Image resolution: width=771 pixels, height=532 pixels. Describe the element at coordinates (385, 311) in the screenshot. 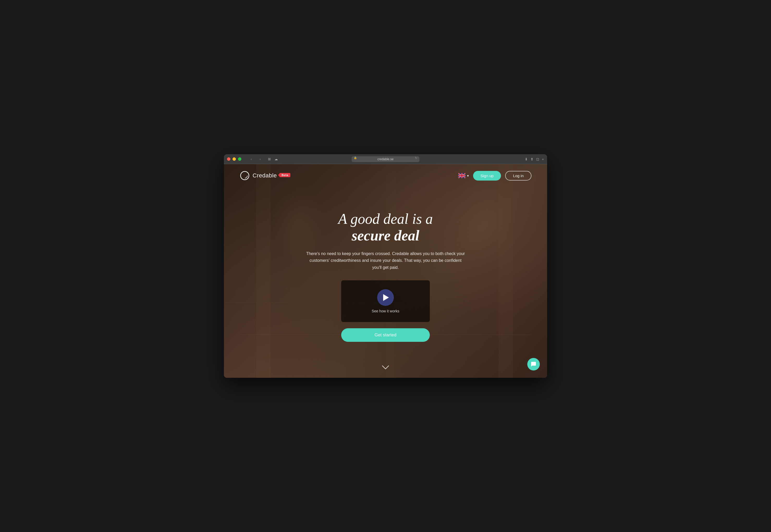

I see `see-how-text: See how it works` at that location.